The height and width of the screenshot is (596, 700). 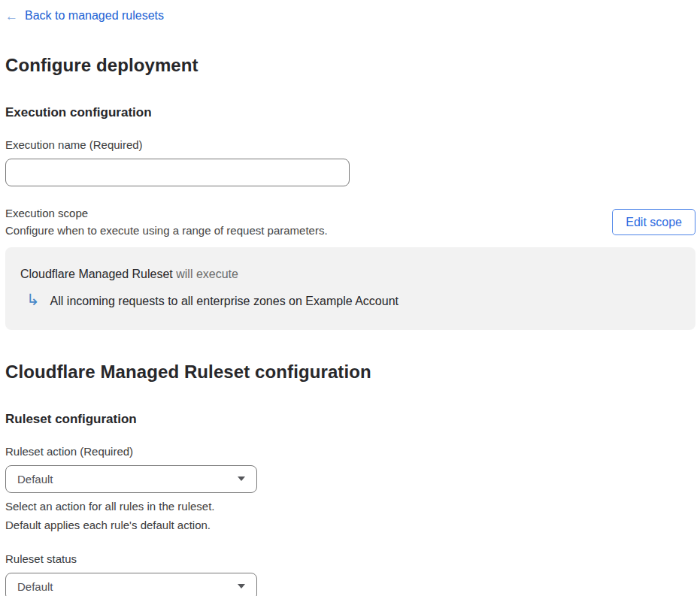 I want to click on execution-scope-label: Execution scope, so click(x=167, y=213).